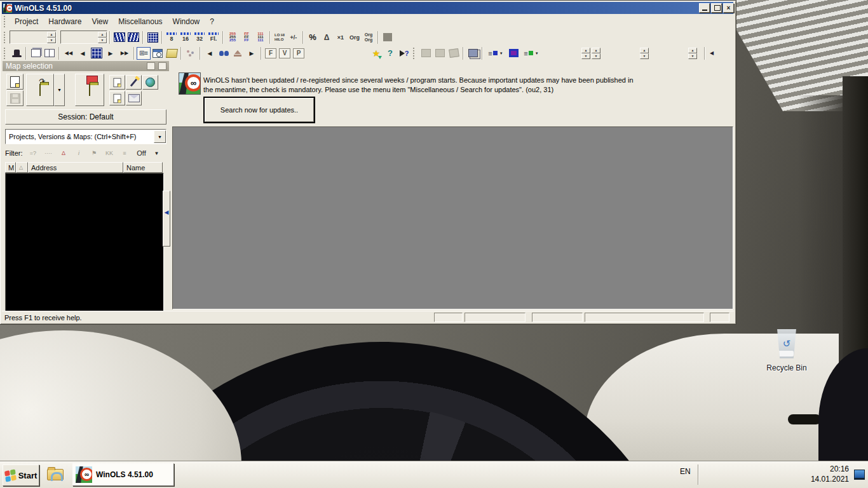  What do you see at coordinates (140, 22) in the screenshot?
I see `menu-miscellanous: Miscellanous` at bounding box center [140, 22].